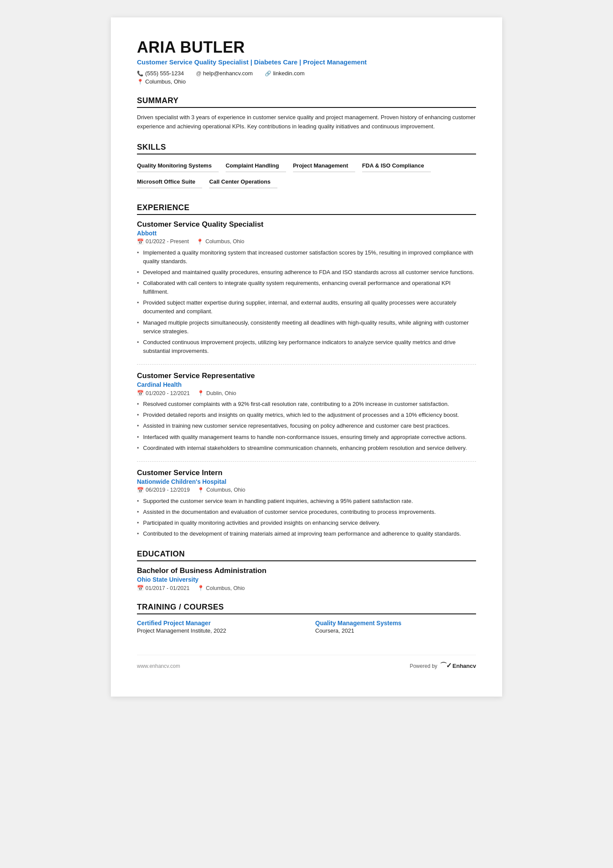 This screenshot has height=868, width=613. Describe the element at coordinates (306, 504) in the screenshot. I see `job-block: Customer Service InternNationwide Childr…` at that location.